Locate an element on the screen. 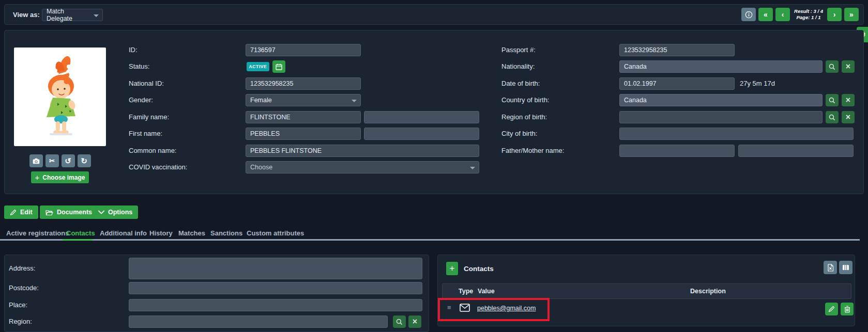  top-bar: View as: Match Delegate « ‹ Result : 3 /… is located at coordinates (434, 14).